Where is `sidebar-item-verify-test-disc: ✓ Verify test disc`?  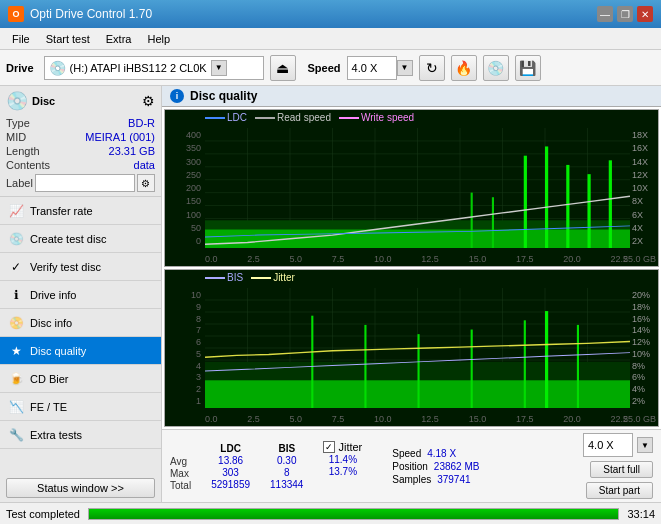 sidebar-item-verify-test-disc: ✓ Verify test disc is located at coordinates (80, 267).